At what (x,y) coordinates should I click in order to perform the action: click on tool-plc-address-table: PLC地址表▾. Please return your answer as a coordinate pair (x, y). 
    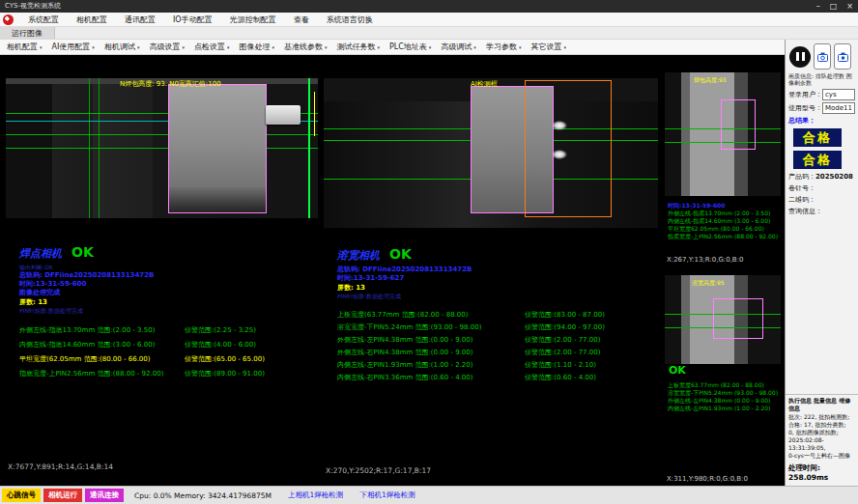
    Looking at the image, I should click on (410, 46).